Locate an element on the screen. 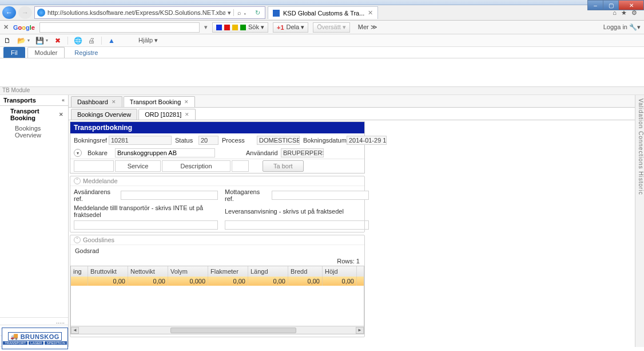 The height and width of the screenshot is (351, 644). window-maximize-button: ▢ is located at coordinates (611, 5).